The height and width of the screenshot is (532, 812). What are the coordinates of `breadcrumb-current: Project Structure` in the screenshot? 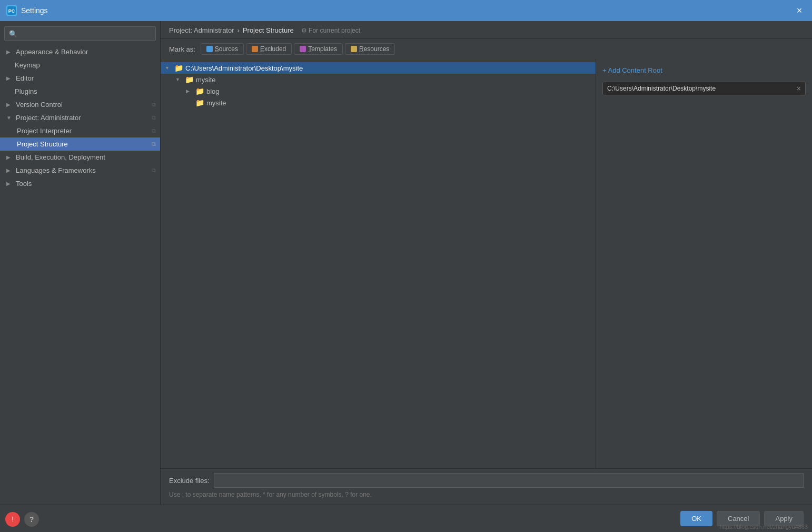 It's located at (269, 31).